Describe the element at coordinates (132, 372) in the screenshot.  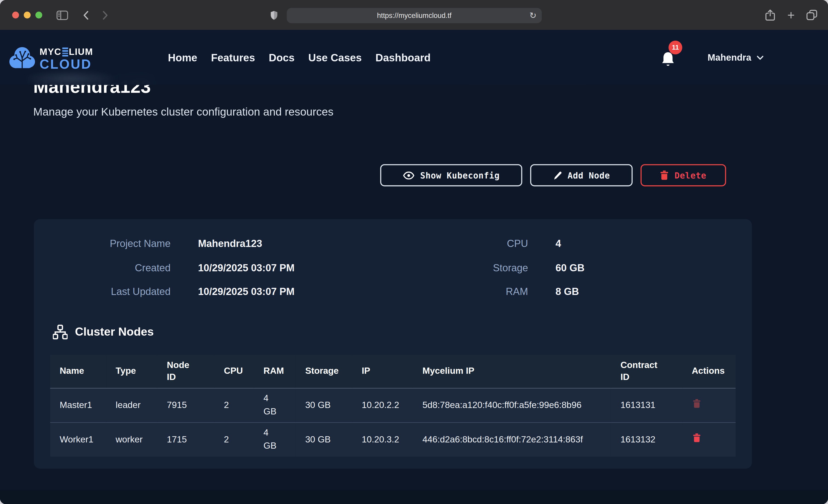
I see `col-type: Type` at that location.